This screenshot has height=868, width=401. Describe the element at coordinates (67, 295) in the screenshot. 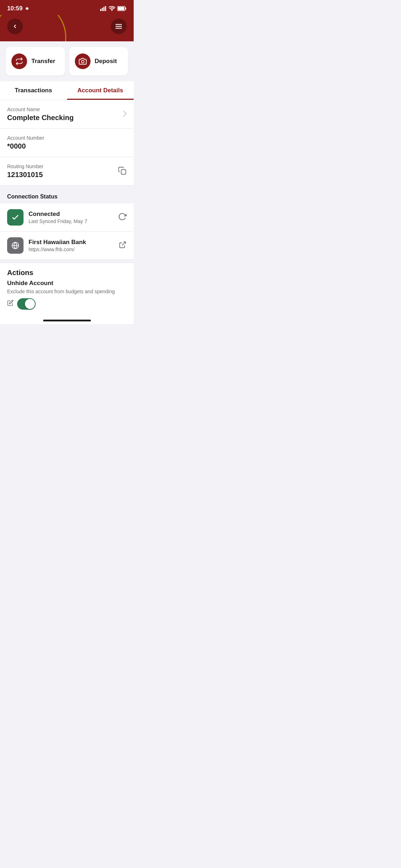

I see `unhide-info: Unhide Account Exclude this account from…` at that location.